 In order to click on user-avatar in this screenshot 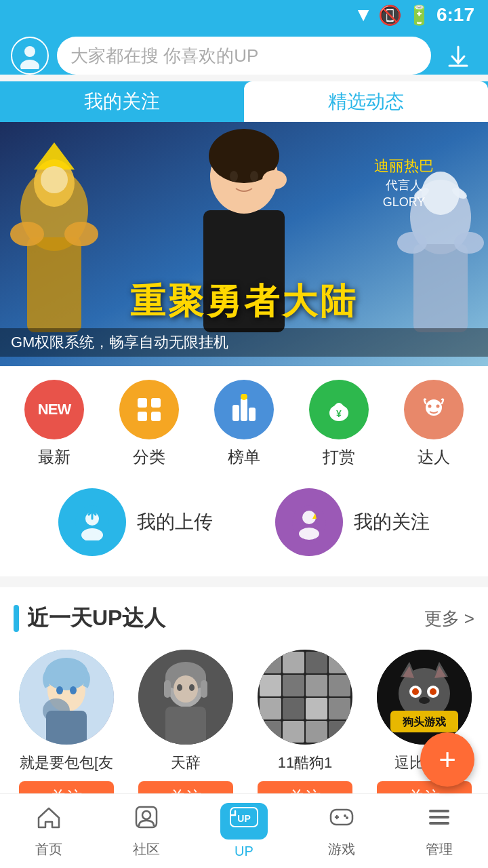, I will do `click(30, 56)`.